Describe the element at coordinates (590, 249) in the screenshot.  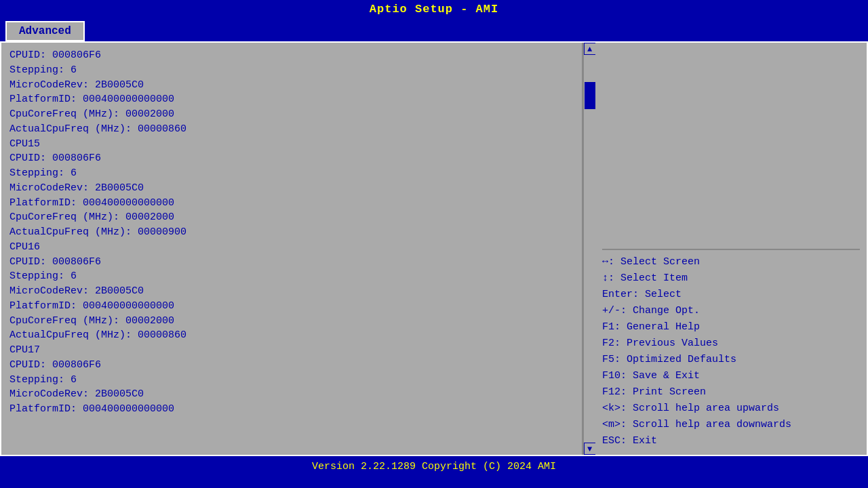
I see `scroll-track` at that location.